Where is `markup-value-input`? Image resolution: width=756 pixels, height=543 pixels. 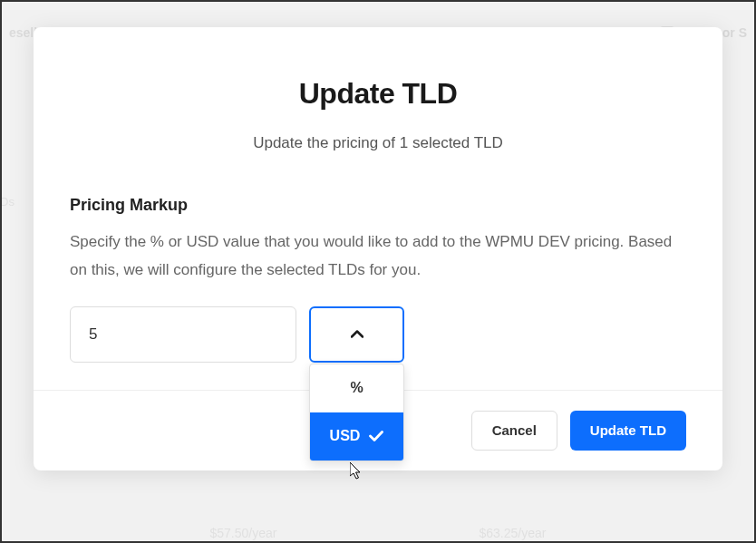
markup-value-input is located at coordinates (183, 335).